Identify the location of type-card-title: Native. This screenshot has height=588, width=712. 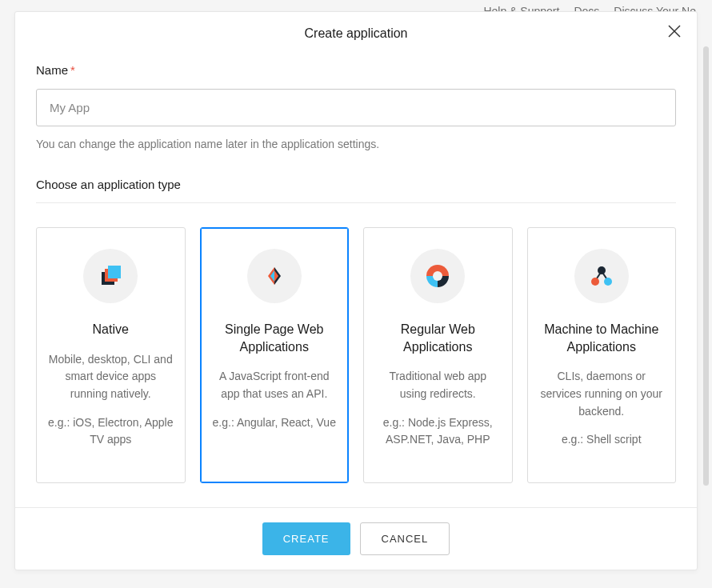
(110, 330).